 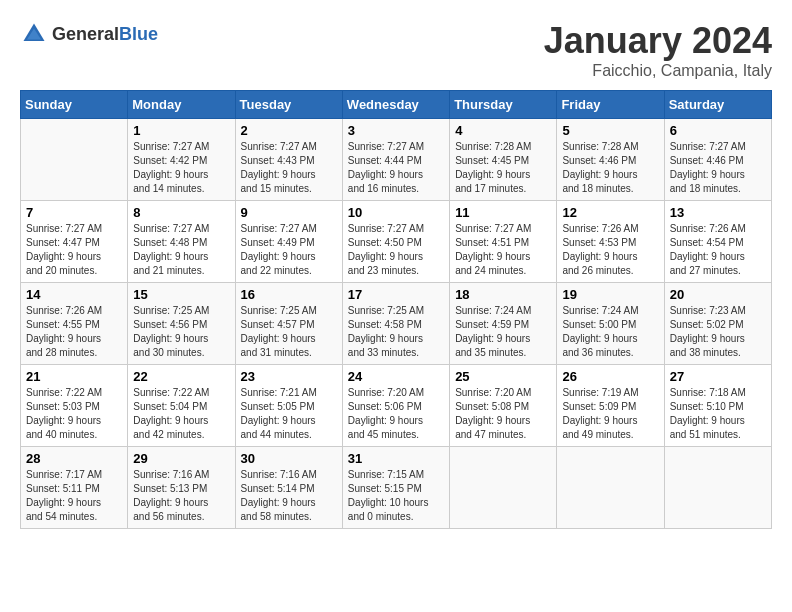 What do you see at coordinates (74, 414) in the screenshot?
I see `day-info: Sunrise: 7:22 AMSunset: 5:03 PMDaylight:…` at bounding box center [74, 414].